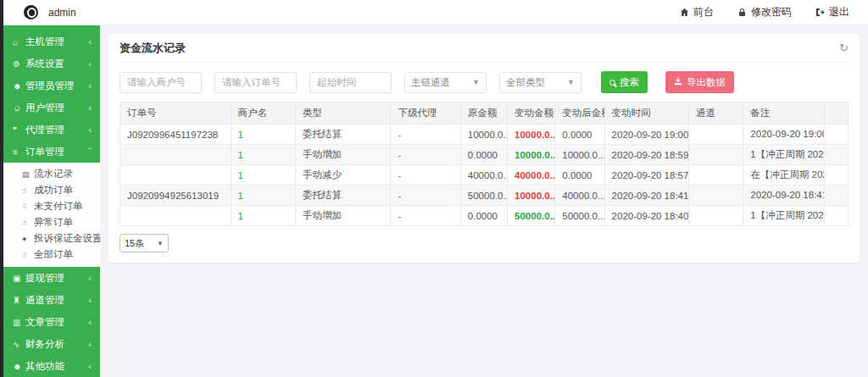 This screenshot has height=377, width=868. I want to click on table-row: 1 手动减少 - 40000.0... 40000.0... 0.0000 20…, so click(485, 175).